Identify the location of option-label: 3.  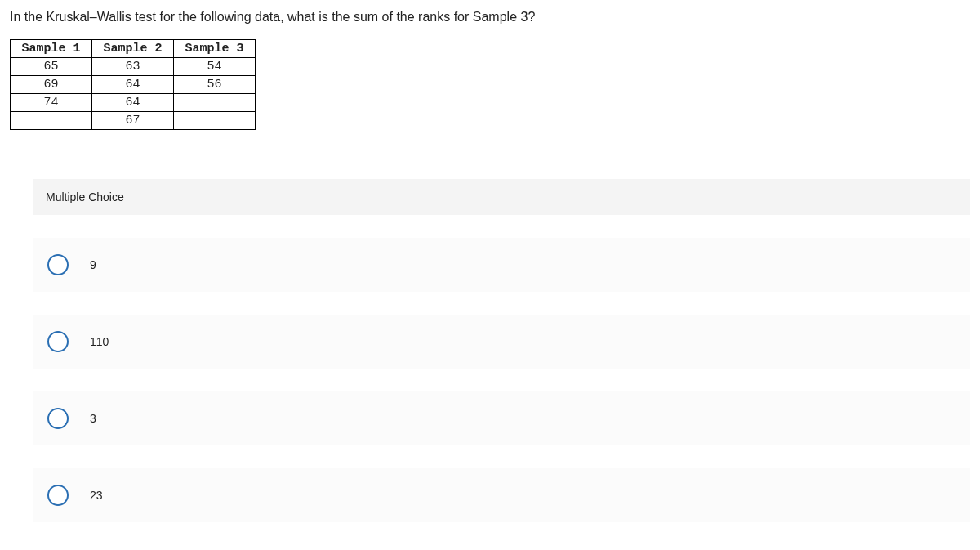
(93, 418).